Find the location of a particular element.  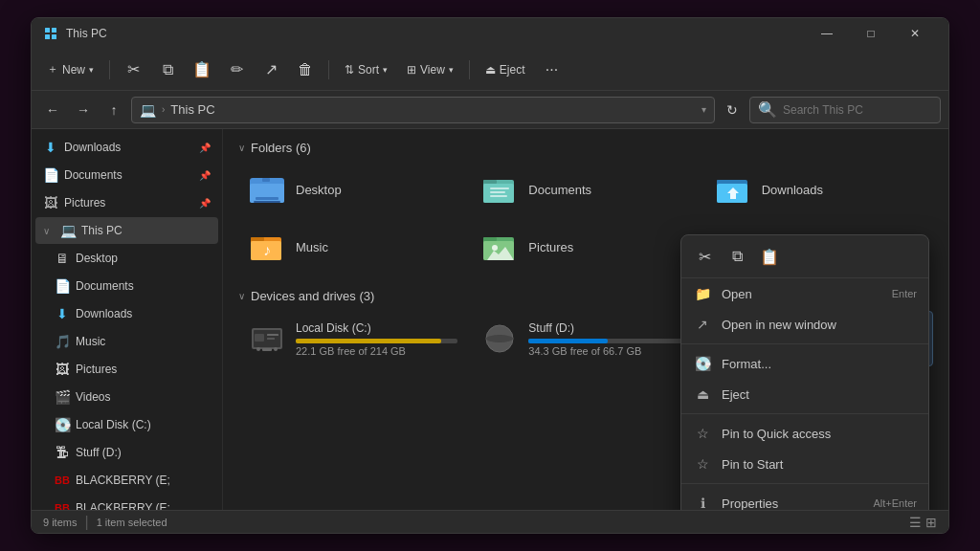

sidebar-item-desktop: 🖥 Desktop is located at coordinates (126, 258).